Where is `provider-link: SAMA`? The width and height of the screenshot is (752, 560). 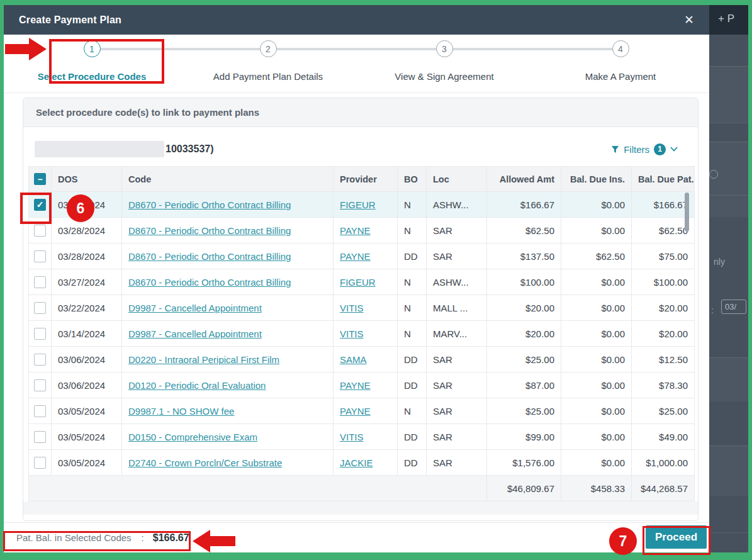 provider-link: SAMA is located at coordinates (354, 360).